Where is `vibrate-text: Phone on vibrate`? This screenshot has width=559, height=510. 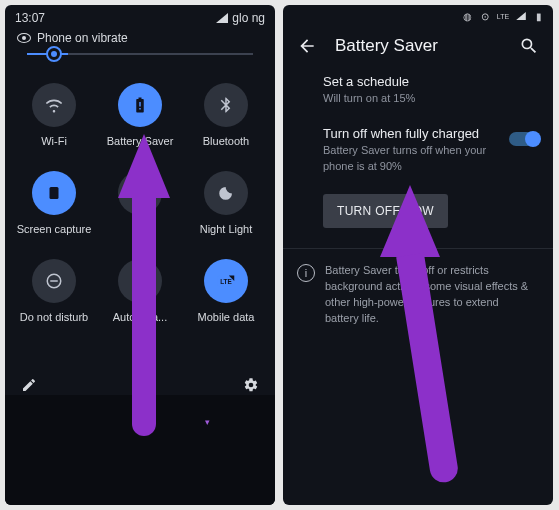
vibrate-text: Phone on vibrate is located at coordinates (82, 38).